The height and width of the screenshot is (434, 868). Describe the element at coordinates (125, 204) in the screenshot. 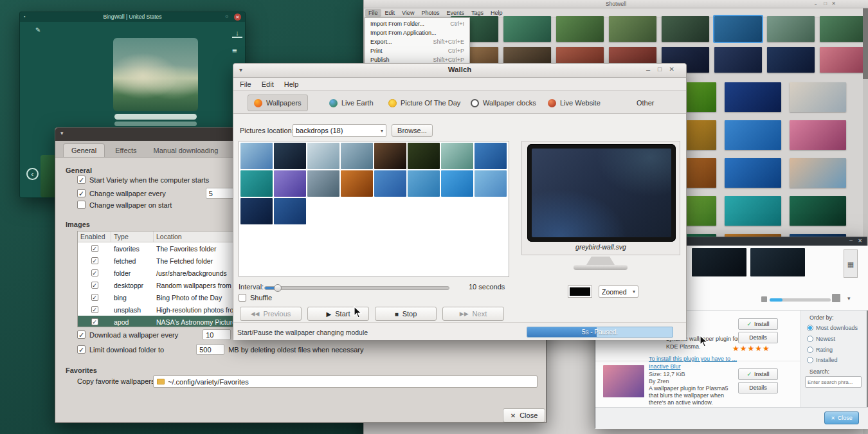

I see `change-on-start-checkbox-row: Change wallpaper on start` at that location.